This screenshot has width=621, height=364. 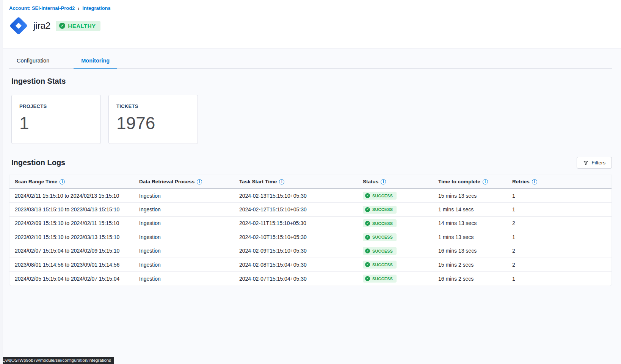 What do you see at coordinates (33, 61) in the screenshot?
I see `tab-configuration: Configuration` at bounding box center [33, 61].